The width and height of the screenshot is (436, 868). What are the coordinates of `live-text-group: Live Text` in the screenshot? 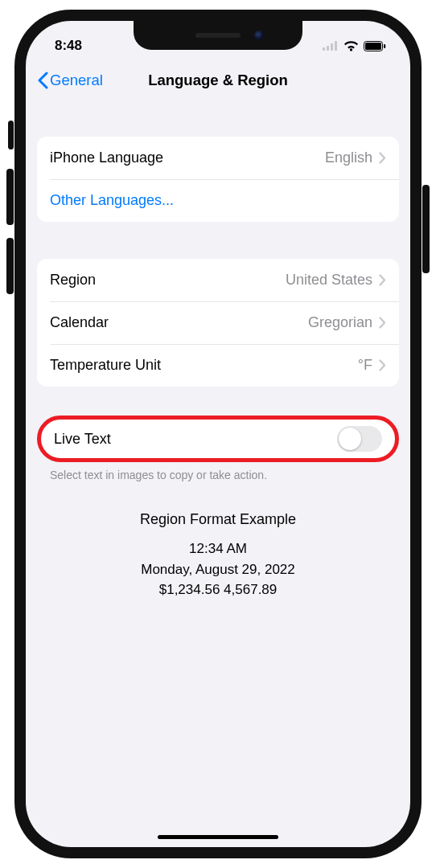 It's located at (218, 439).